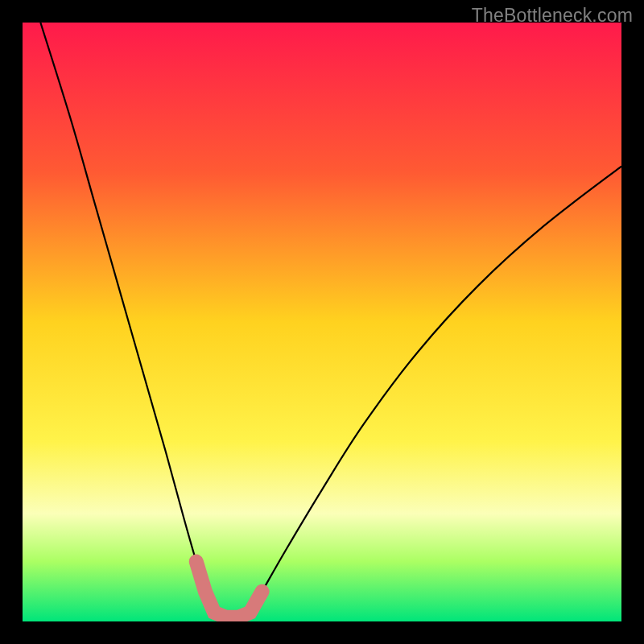  What do you see at coordinates (552, 16) in the screenshot?
I see `watermark-label: TheBottleneck.com` at bounding box center [552, 16].